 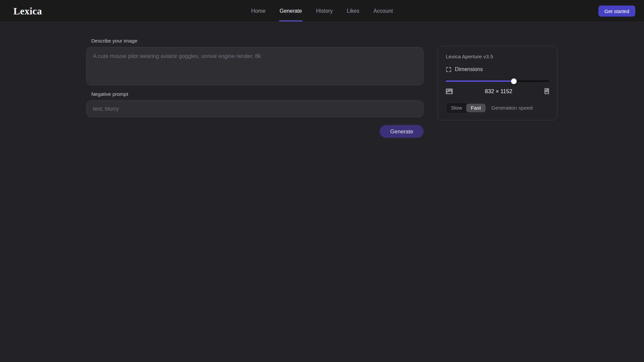 I want to click on prompt-form: Describe your image Negative prompt Gene…, so click(x=255, y=88).